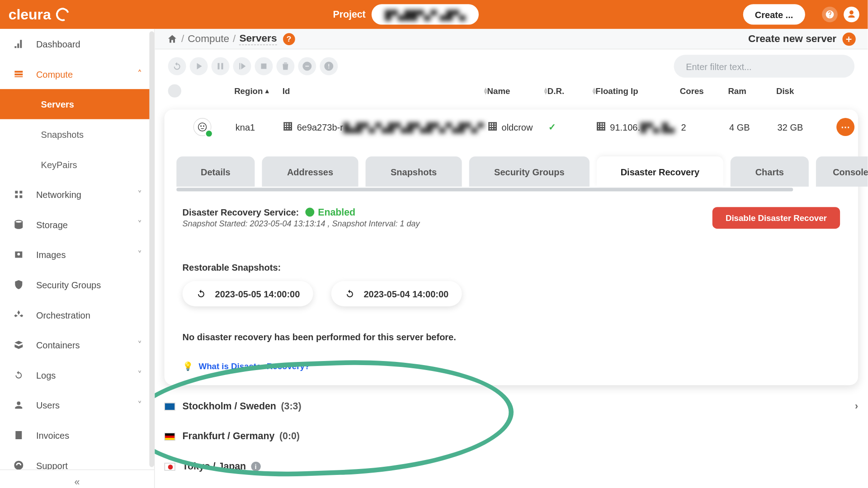  What do you see at coordinates (289, 39) in the screenshot?
I see `breadcrumb-help-icon: ?` at bounding box center [289, 39].